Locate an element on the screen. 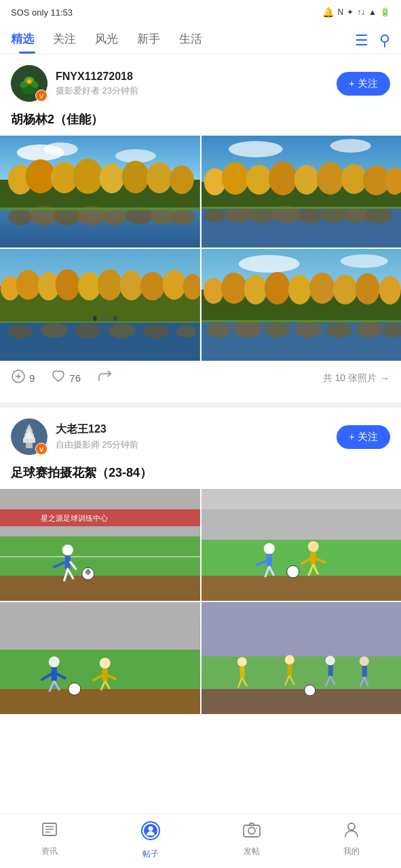  bottom-nav-item-mine: 我的 is located at coordinates (351, 840).